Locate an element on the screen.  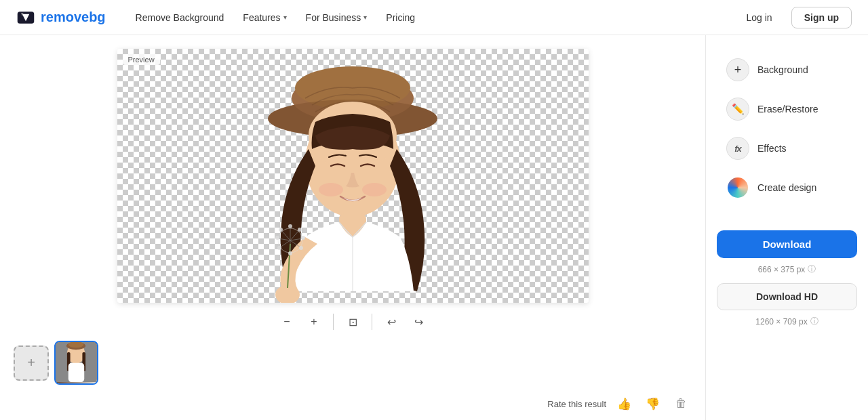
fit-icon: ⊡ is located at coordinates (353, 322).